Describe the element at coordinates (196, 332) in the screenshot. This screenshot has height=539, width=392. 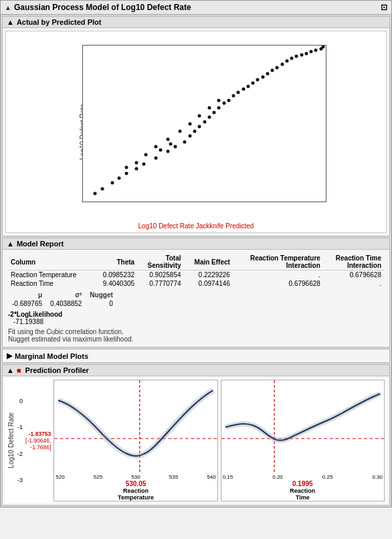
I see `fit-note-1: Fit using the Cubic correlation function…` at that location.